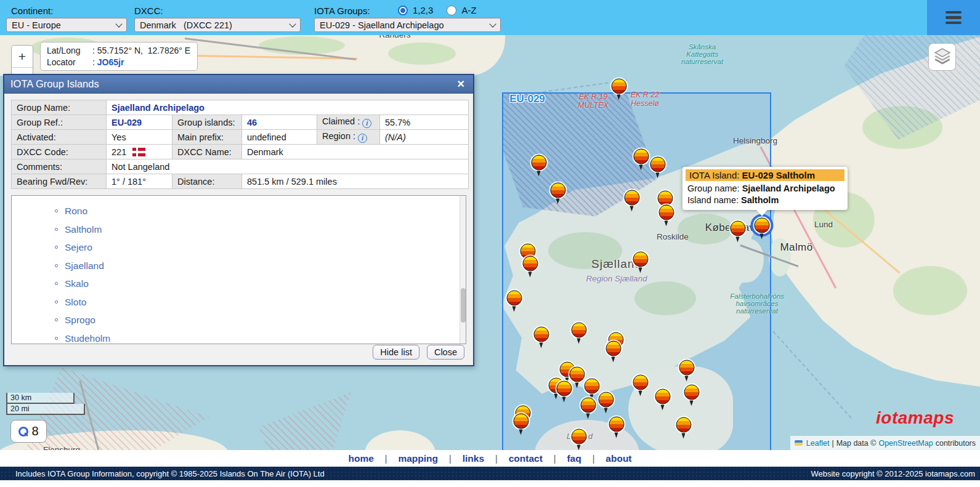 The image size is (980, 487). I want to click on claimed-label: Claimed :i, so click(349, 123).